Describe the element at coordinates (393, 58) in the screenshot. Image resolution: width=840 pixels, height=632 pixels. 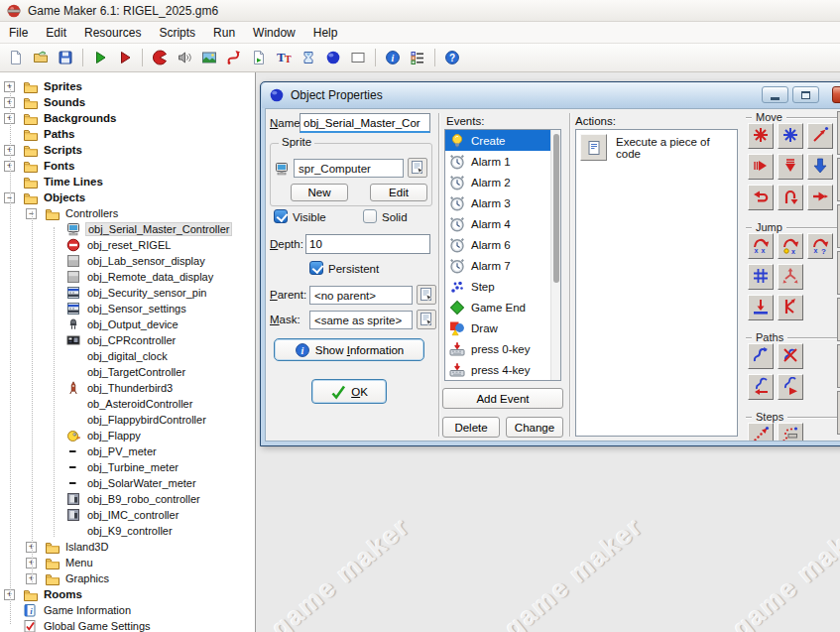
I see `game-info-button: i` at that location.